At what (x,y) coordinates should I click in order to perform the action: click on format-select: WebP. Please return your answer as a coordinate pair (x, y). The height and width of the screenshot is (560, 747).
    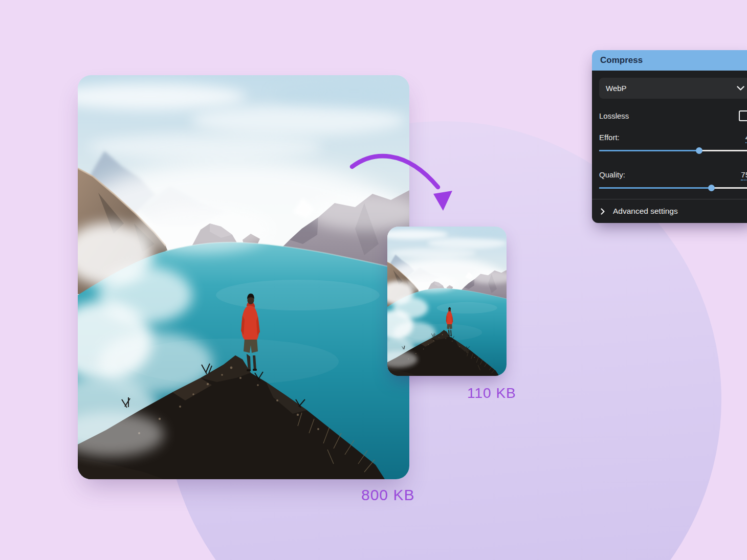
    Looking at the image, I should click on (673, 88).